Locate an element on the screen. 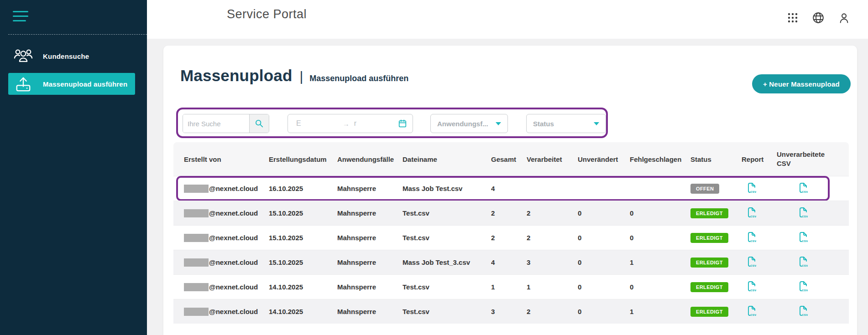 The height and width of the screenshot is (335, 868). upload-icon is located at coordinates (23, 84).